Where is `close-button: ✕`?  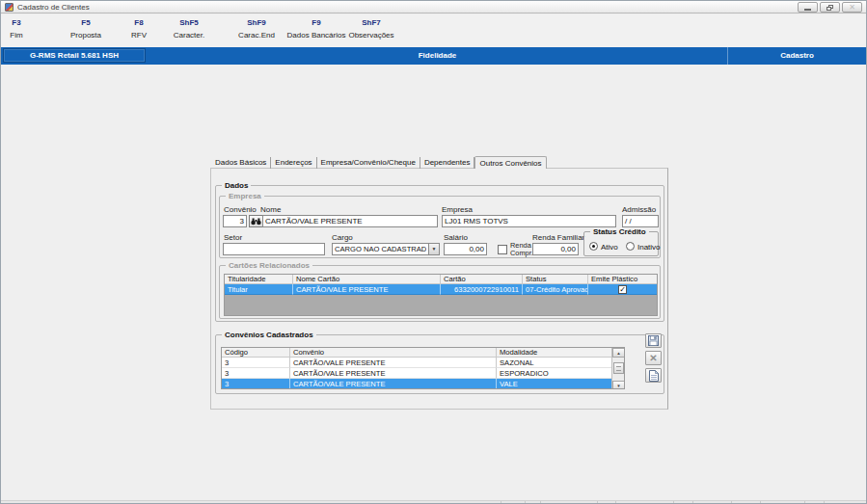 close-button: ✕ is located at coordinates (853, 8).